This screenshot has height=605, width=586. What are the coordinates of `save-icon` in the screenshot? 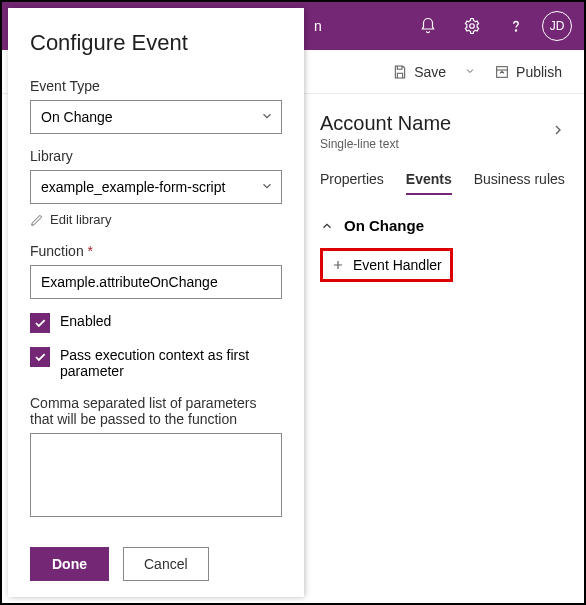 It's located at (400, 72).